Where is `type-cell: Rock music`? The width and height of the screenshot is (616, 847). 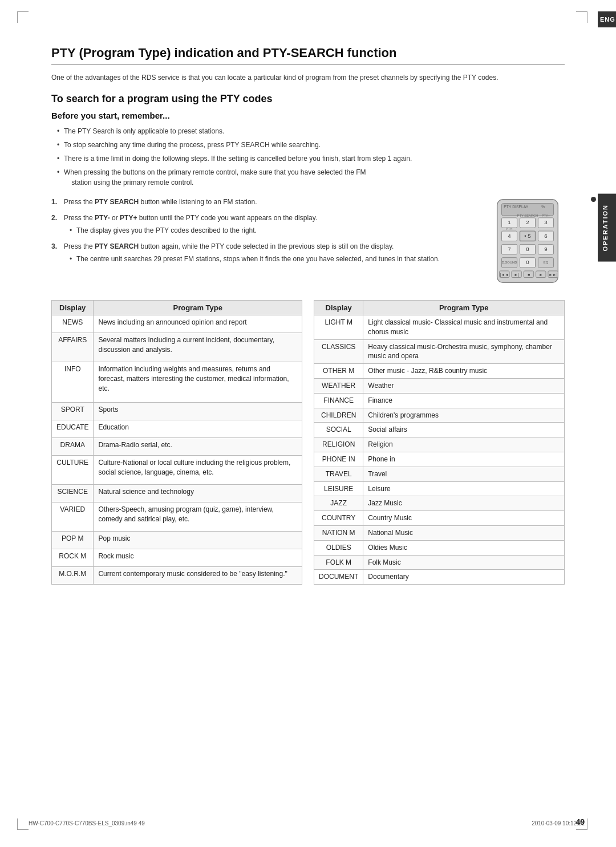
type-cell: Rock music is located at coordinates (198, 558).